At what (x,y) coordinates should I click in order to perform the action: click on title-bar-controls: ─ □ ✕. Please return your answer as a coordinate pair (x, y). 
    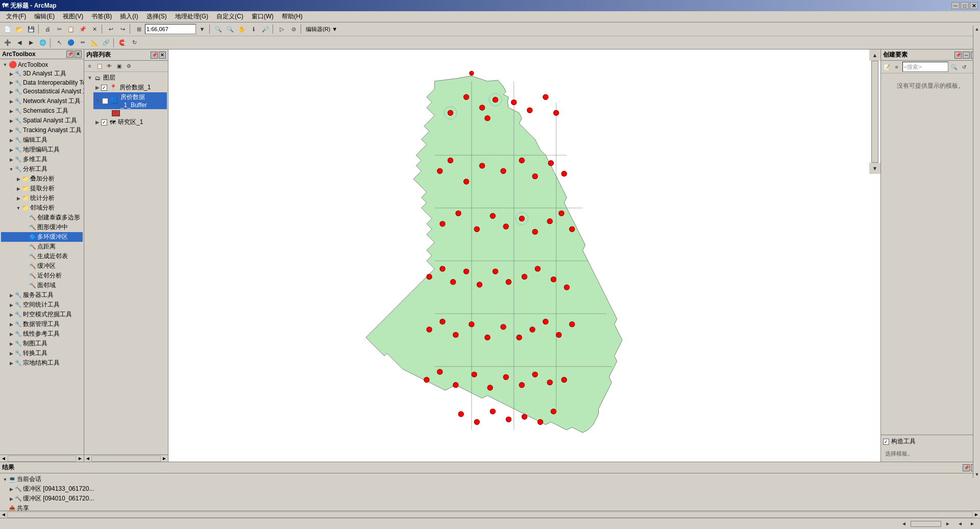
    Looking at the image, I should click on (965, 6).